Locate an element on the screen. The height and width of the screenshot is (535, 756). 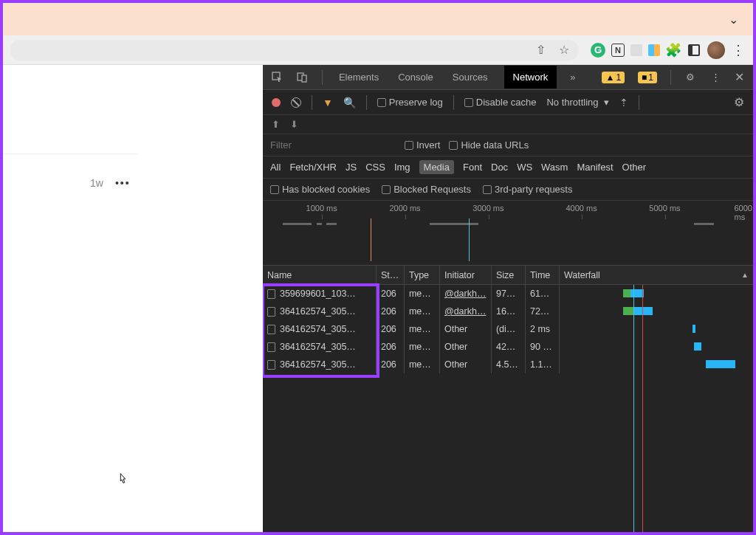
clear-button is located at coordinates (296, 103).